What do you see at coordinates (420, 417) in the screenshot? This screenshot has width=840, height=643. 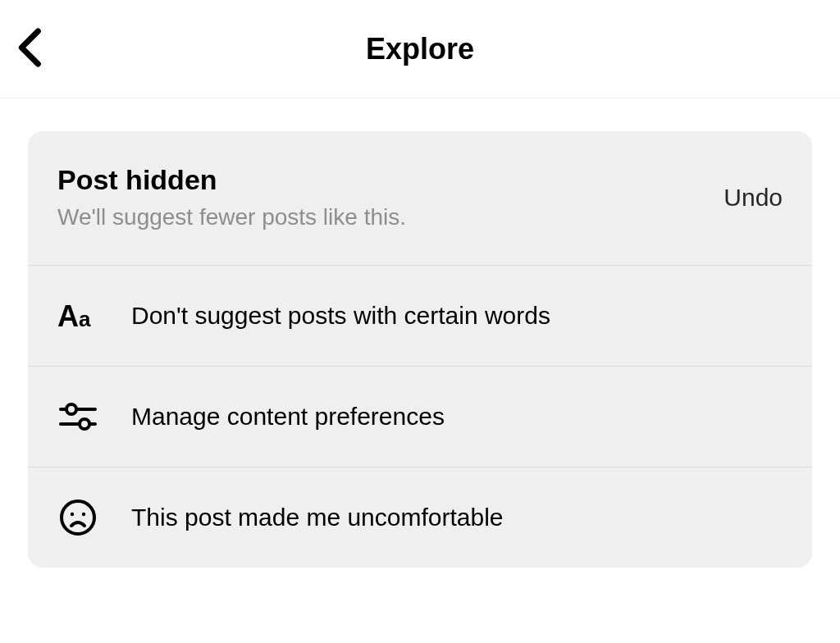 I see `option-manage-preferences: Manage content preferences` at bounding box center [420, 417].